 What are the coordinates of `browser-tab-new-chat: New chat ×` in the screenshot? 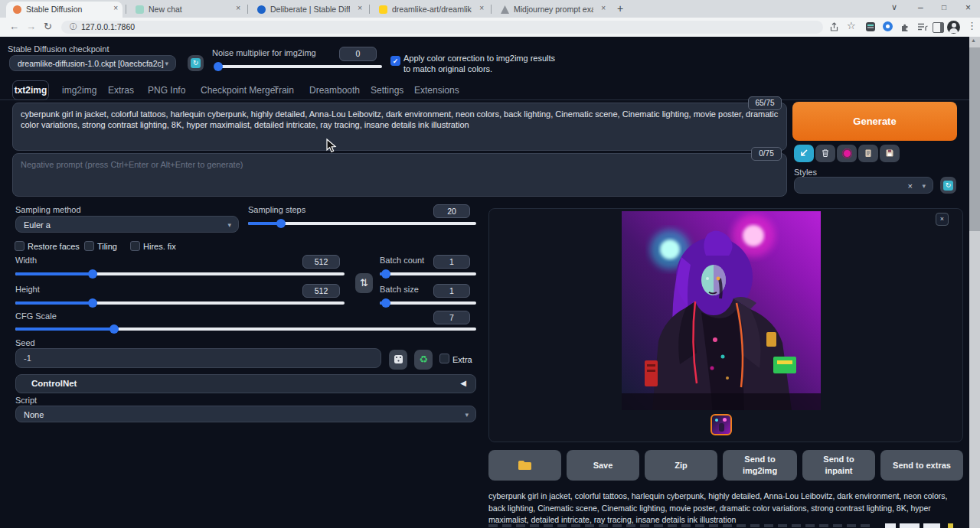 It's located at (187, 9).